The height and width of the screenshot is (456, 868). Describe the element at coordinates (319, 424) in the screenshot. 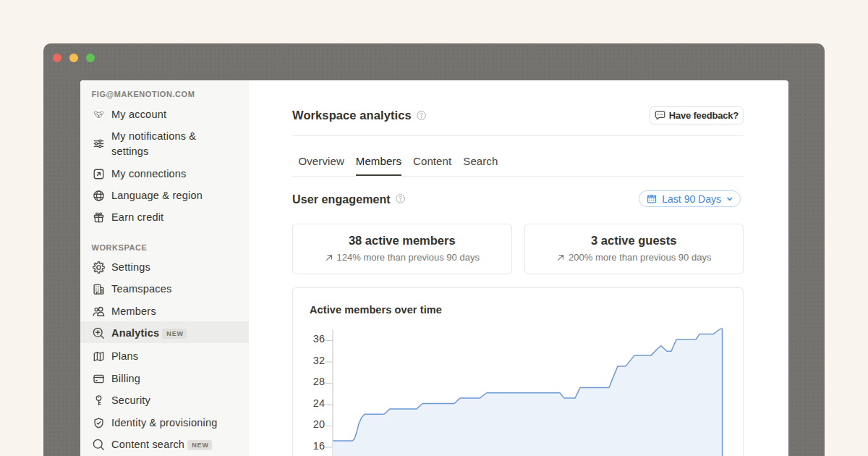

I see `svg-text: 20` at that location.